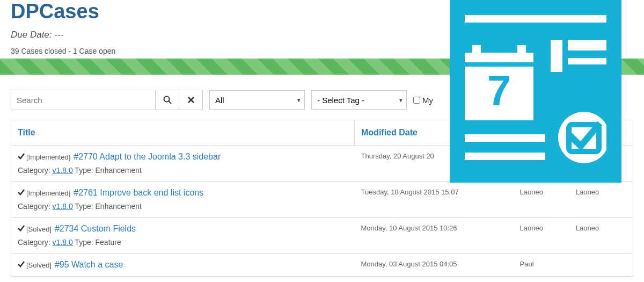 This screenshot has width=644, height=282. Describe the element at coordinates (183, 242) in the screenshot. I see `case-meta: Category: v1.8.0 Type: Feature` at that location.